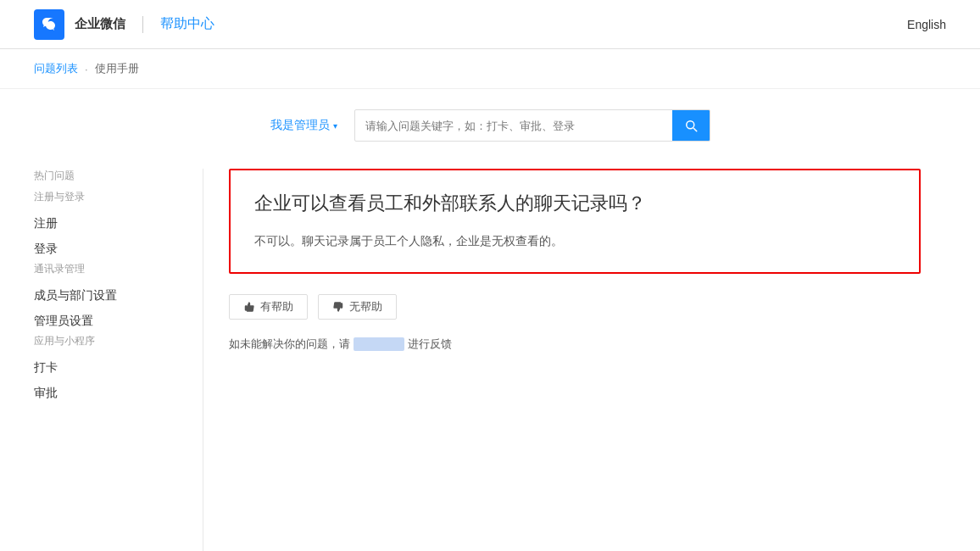 The image size is (980, 551). What do you see at coordinates (303, 125) in the screenshot?
I see `role-selector: 我是管理员 ▾` at bounding box center [303, 125].